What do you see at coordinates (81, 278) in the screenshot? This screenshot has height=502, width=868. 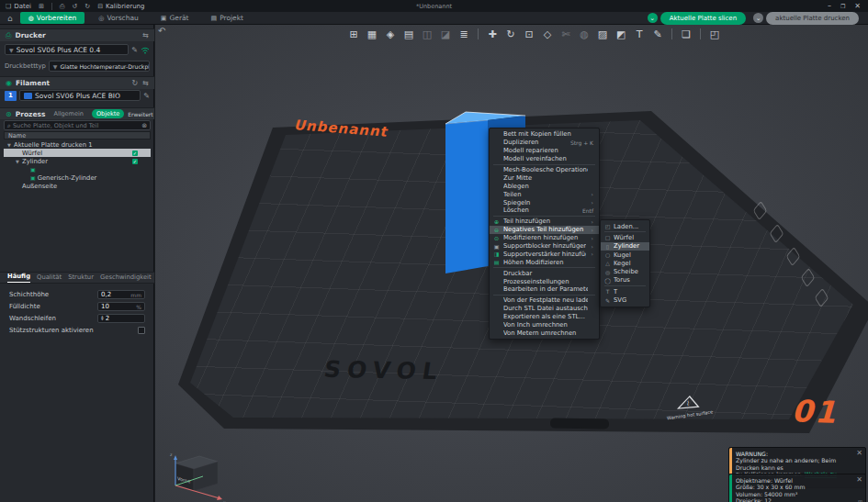 I see `param-tab: Struktur` at bounding box center [81, 278].